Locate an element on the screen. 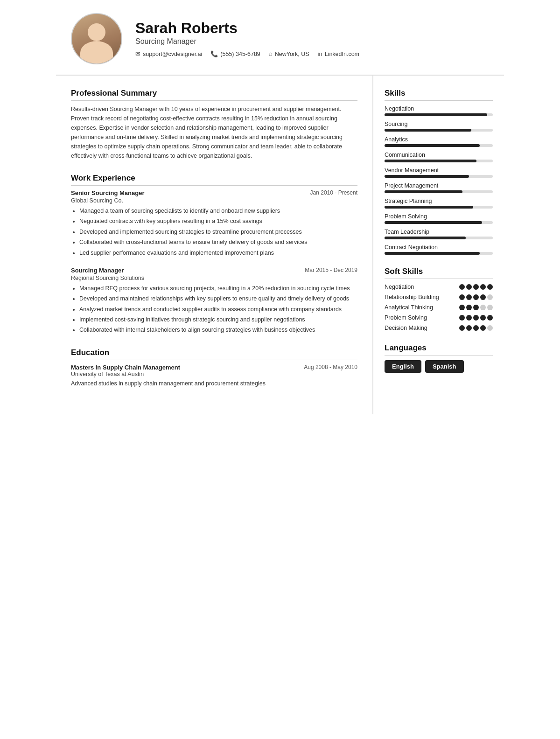  candidate-name: Sarah Roberts is located at coordinates (312, 28).